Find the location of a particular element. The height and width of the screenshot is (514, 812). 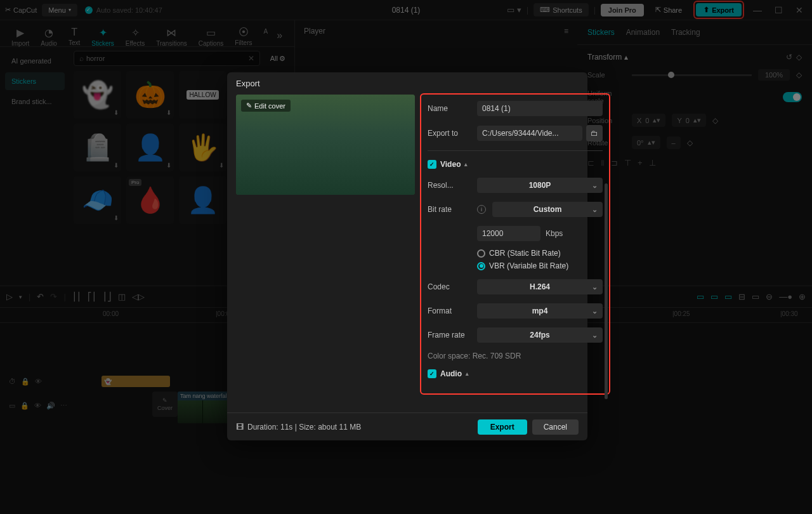

video-checkbox: ✓ is located at coordinates (432, 164).